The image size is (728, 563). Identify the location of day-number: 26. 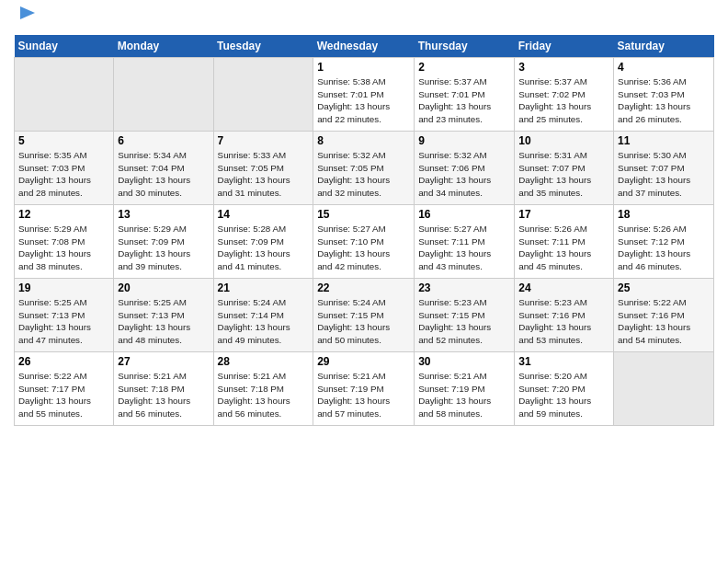
(64, 362).